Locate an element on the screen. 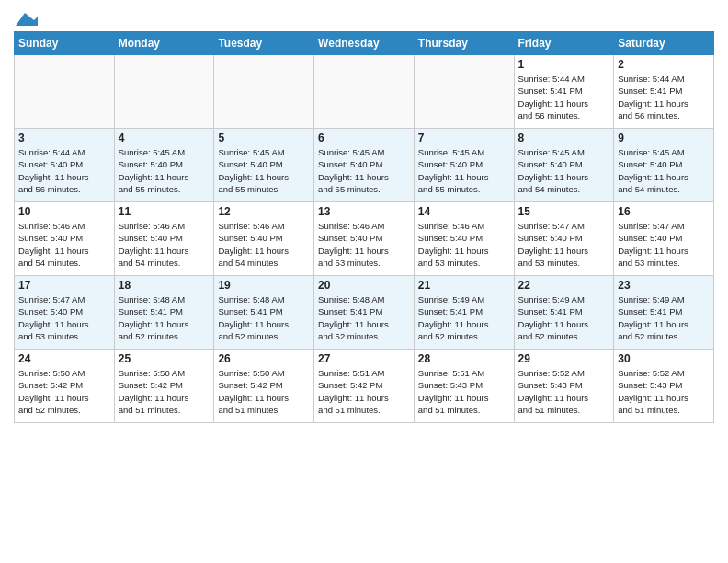 Image resolution: width=728 pixels, height=563 pixels. day-number: 6 is located at coordinates (364, 138).